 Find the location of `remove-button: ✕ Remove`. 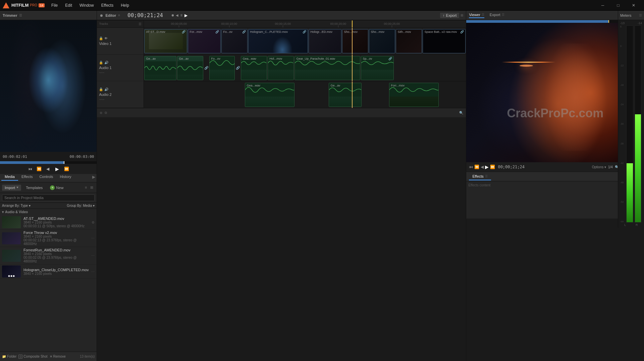

remove-button: ✕ Remove is located at coordinates (58, 357).